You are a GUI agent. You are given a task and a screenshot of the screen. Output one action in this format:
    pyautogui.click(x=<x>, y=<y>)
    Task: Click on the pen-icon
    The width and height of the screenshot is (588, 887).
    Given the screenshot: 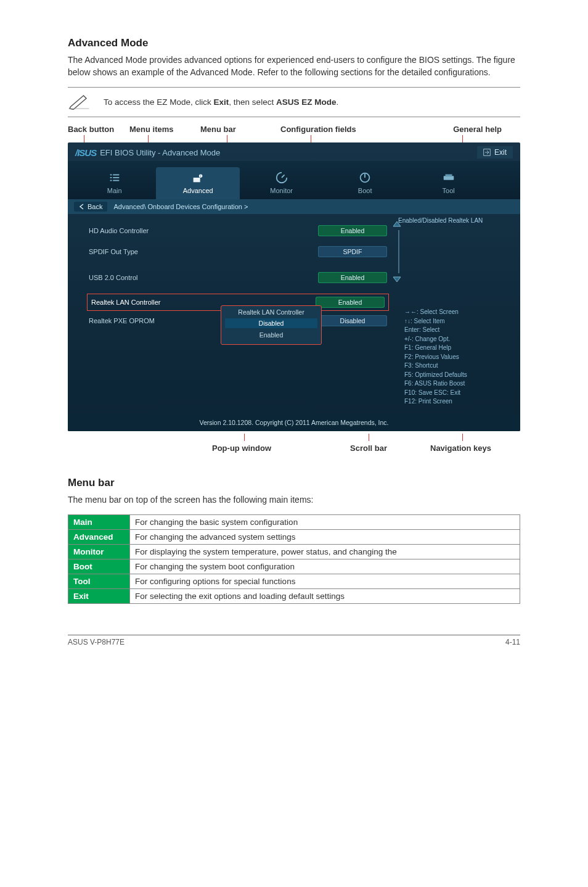 What is the action you would take?
    pyautogui.click(x=80, y=102)
    